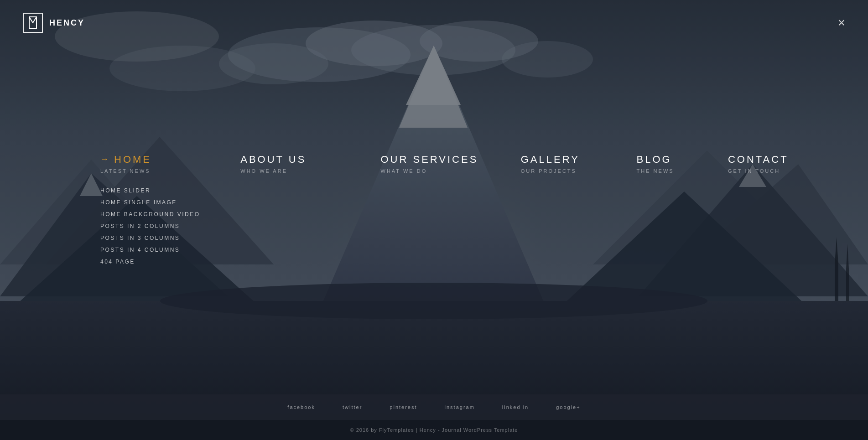 This screenshot has width=868, height=440. I want to click on logo-icon, so click(33, 23).